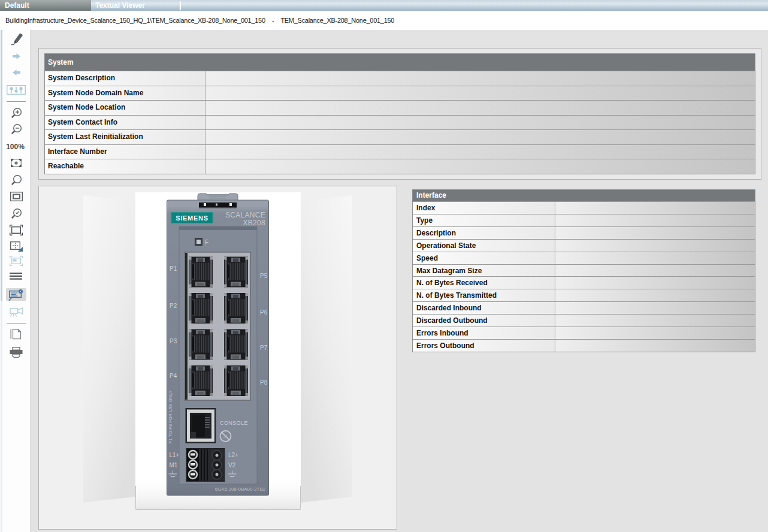 The width and height of the screenshot is (768, 532). What do you see at coordinates (234, 455) in the screenshot?
I see `svg-text: L2+` at bounding box center [234, 455].